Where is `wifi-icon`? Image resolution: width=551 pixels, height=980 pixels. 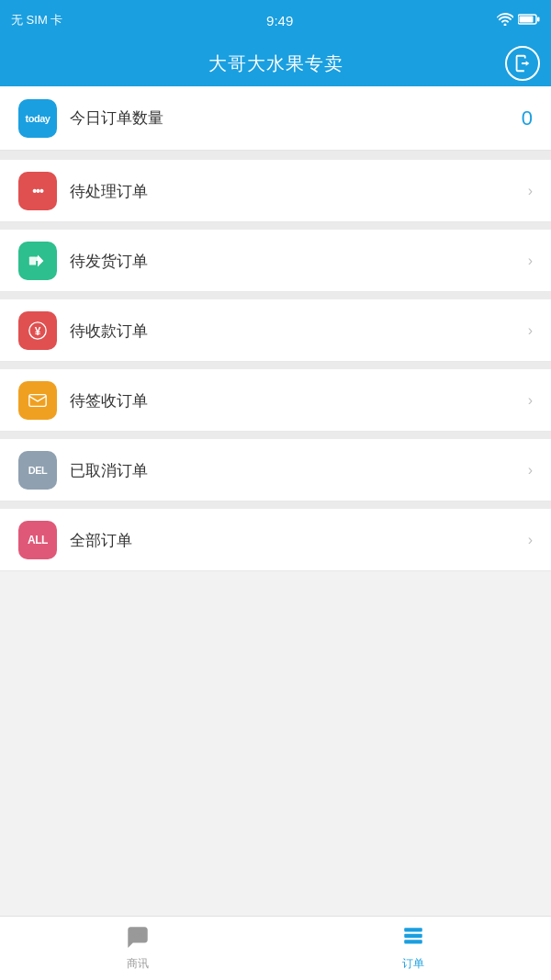 wifi-icon is located at coordinates (505, 20).